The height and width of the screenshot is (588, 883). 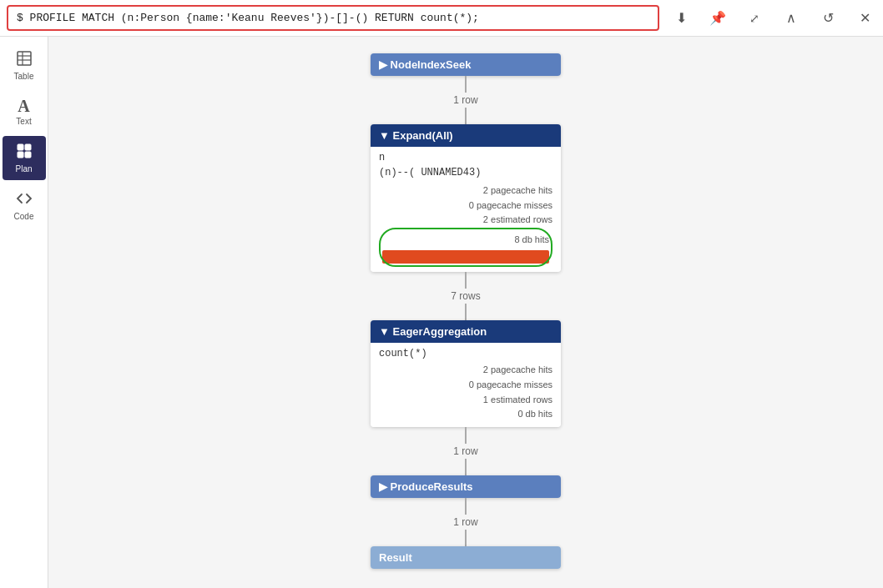 What do you see at coordinates (718, 18) in the screenshot?
I see `pin-icon: 📌` at bounding box center [718, 18].